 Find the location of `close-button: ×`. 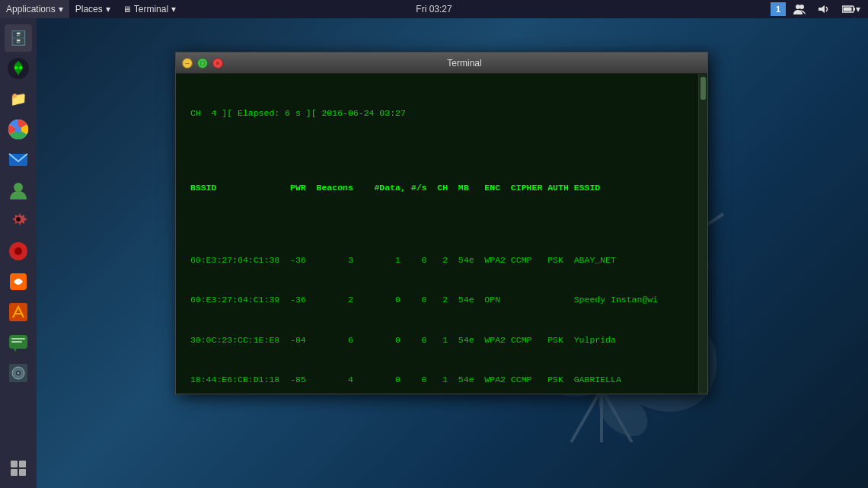

close-button: × is located at coordinates (218, 63).